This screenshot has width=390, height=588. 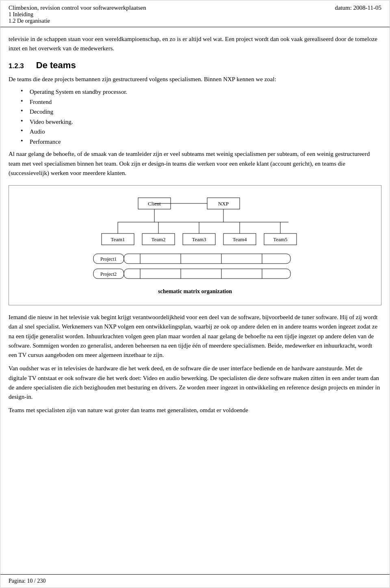 What do you see at coordinates (77, 8) in the screenshot?
I see `document-title: Climbexion, revision control voor softwa…` at bounding box center [77, 8].